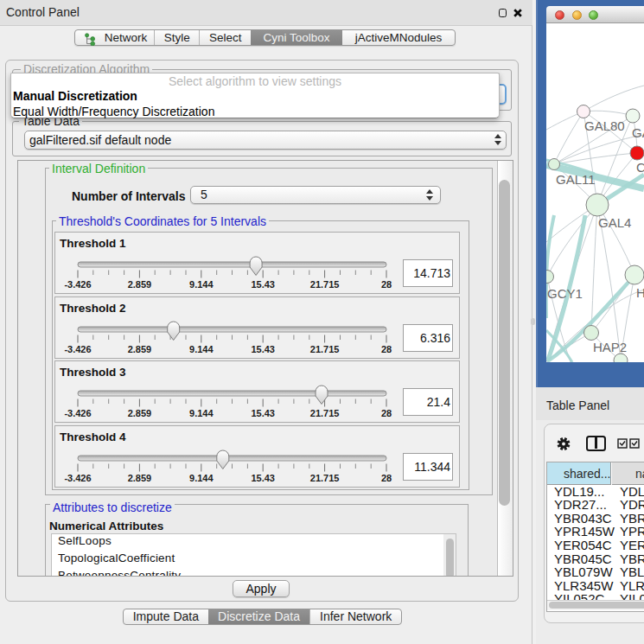  Describe the element at coordinates (610, 348) in the screenshot. I see `svg-text: HAP2` at that location.